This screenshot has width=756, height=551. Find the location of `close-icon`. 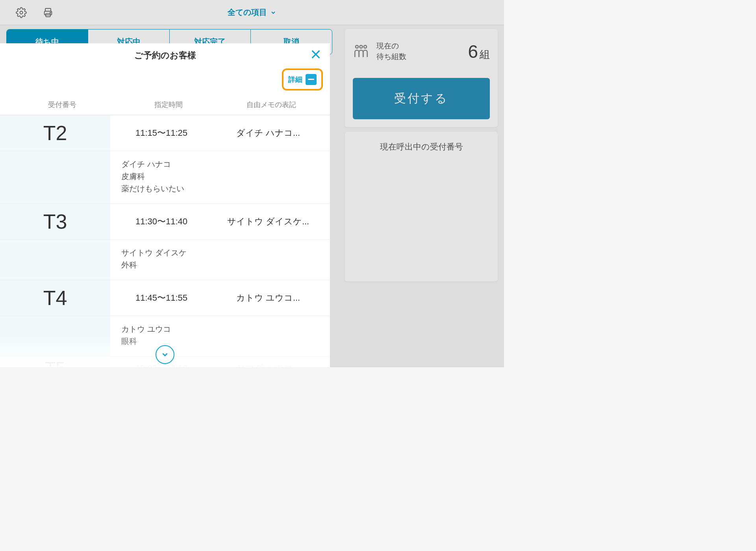

close-icon is located at coordinates (316, 54).